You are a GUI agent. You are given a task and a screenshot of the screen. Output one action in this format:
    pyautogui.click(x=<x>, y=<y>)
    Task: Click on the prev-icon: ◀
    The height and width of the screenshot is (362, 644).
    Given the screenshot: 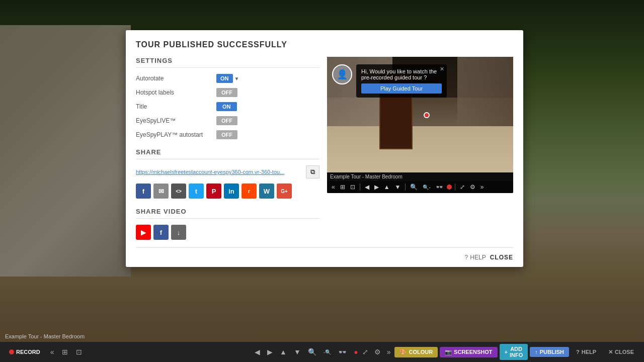 What is the action you would take?
    pyautogui.click(x=367, y=187)
    